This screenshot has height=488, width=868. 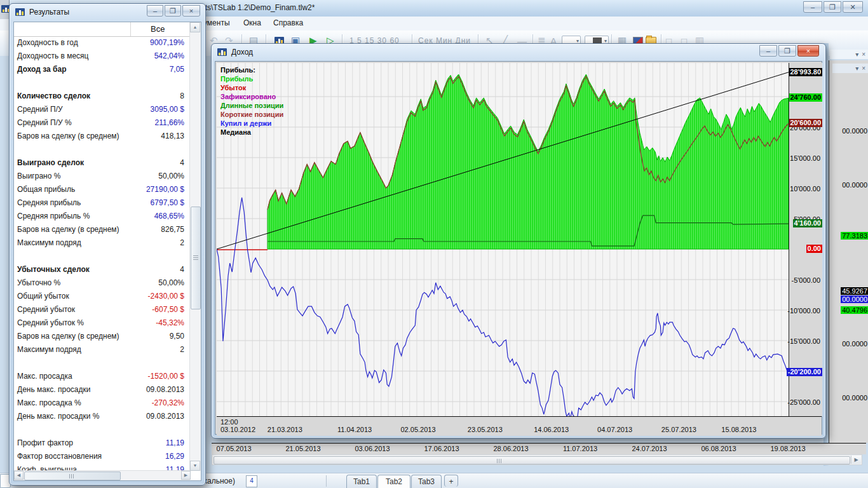 What do you see at coordinates (102, 43) in the screenshot?
I see `table-row: Доходность в год9007,19%` at bounding box center [102, 43].